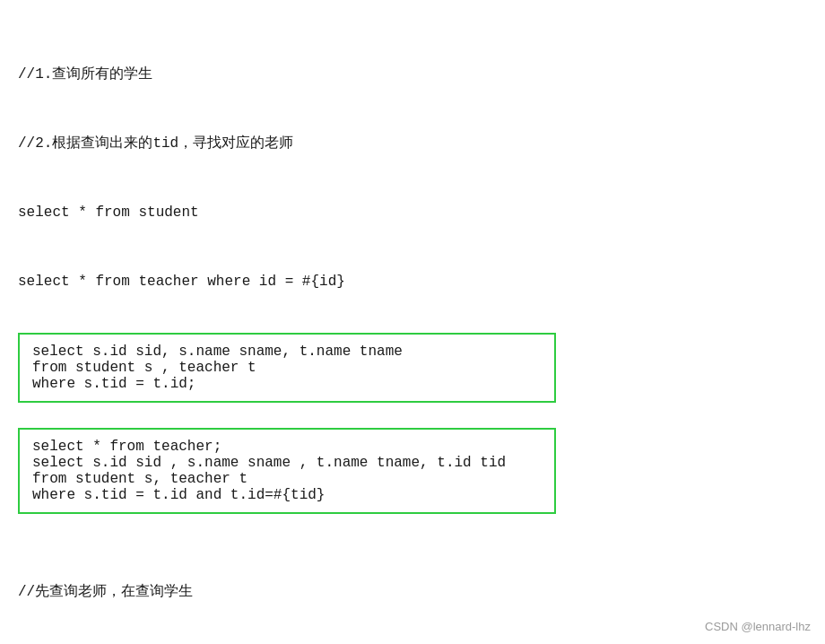 This screenshot has width=825, height=644. I want to click on box2-line-4: where s.tid = t.id and t.id=#{tid}, so click(287, 495).